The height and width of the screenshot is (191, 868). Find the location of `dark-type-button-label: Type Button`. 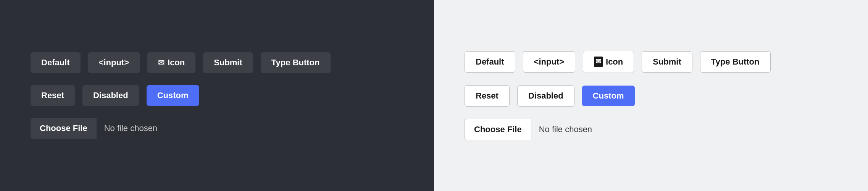

dark-type-button-label: Type Button is located at coordinates (295, 63).